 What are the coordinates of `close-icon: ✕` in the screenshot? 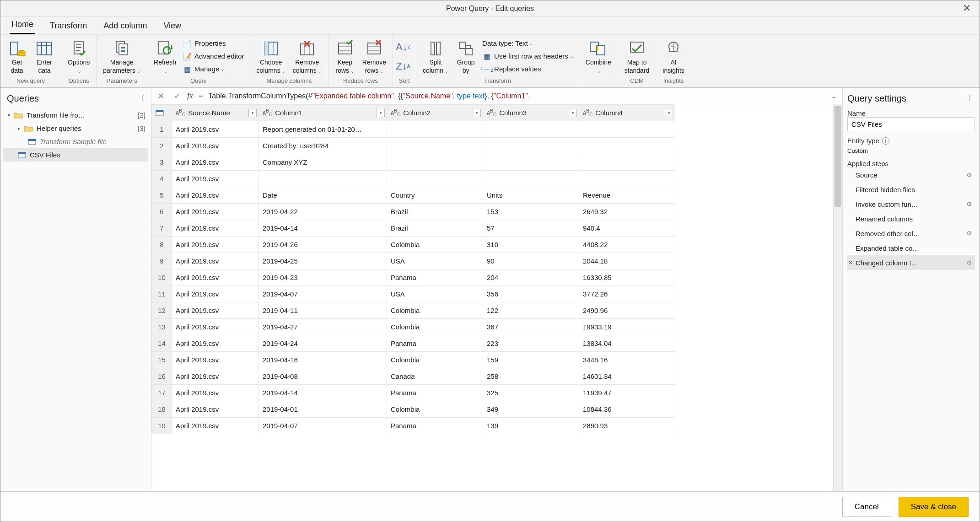 It's located at (967, 8).